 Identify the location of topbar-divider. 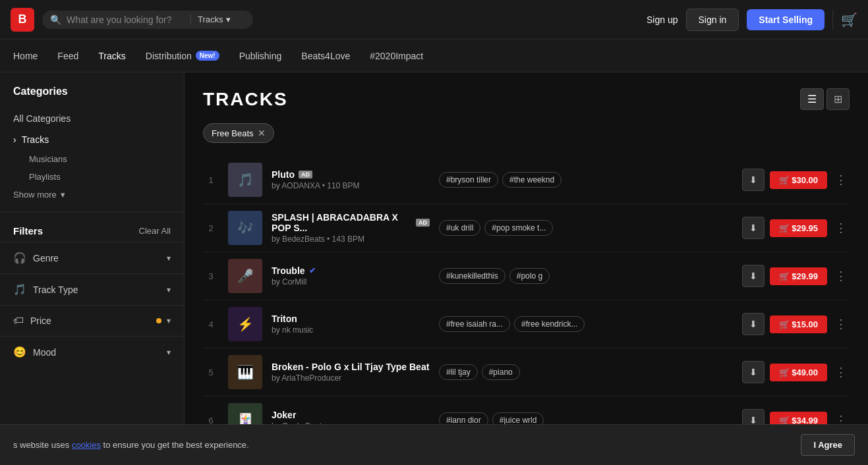
(833, 20).